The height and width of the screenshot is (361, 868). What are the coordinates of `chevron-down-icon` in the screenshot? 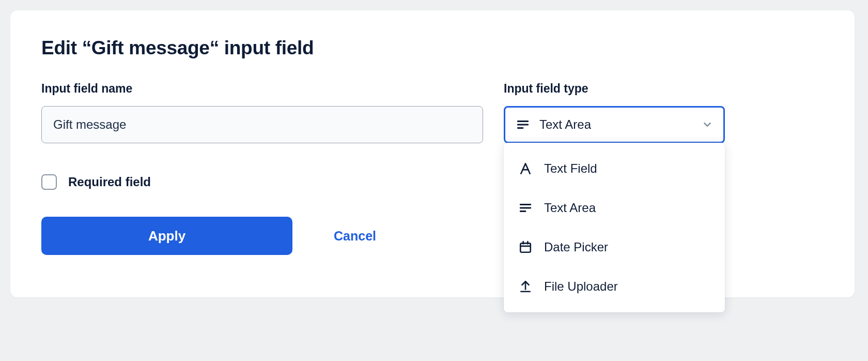 It's located at (707, 125).